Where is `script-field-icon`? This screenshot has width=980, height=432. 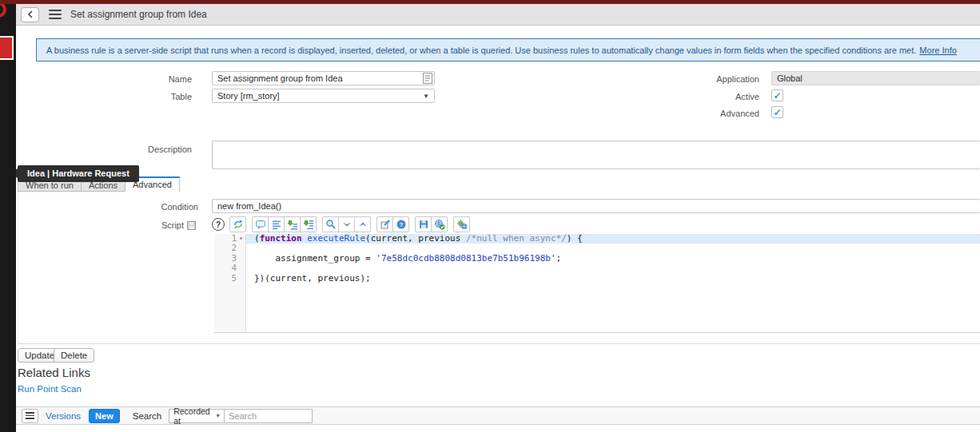 script-field-icon is located at coordinates (192, 225).